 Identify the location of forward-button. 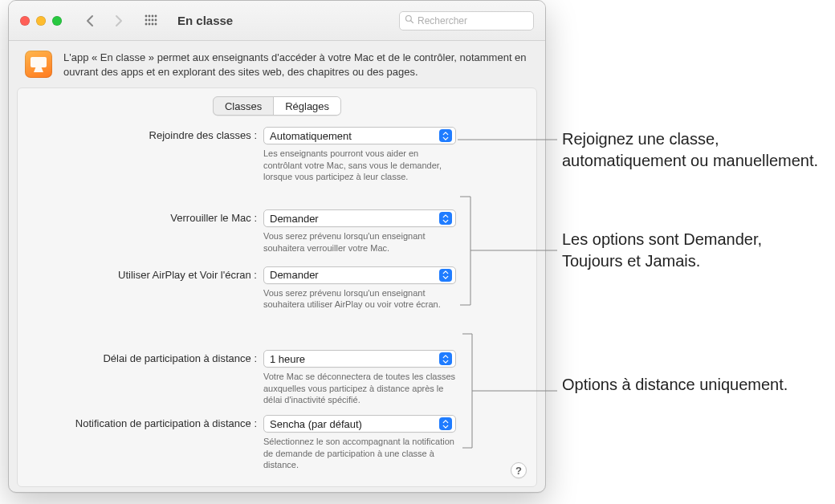
(118, 21).